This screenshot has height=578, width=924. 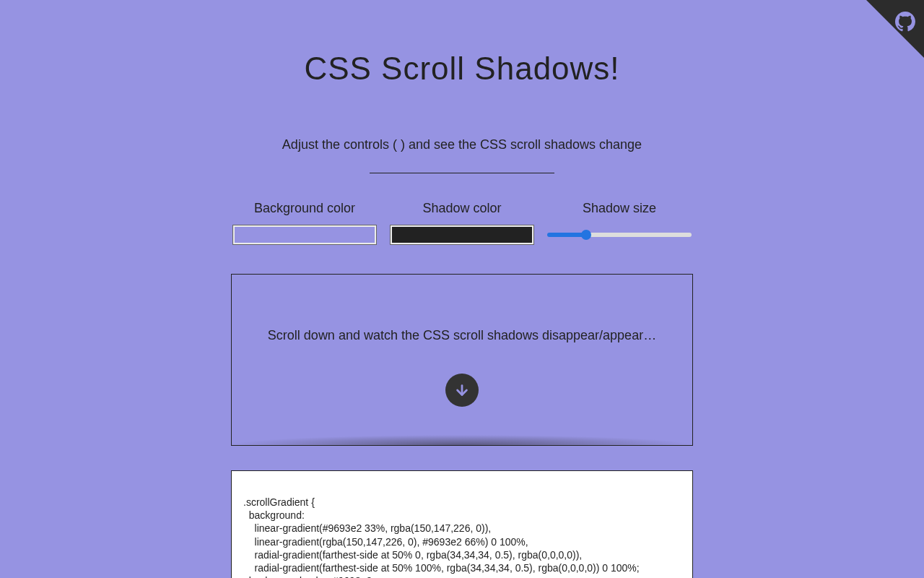 I want to click on shadow-size-control: Shadow size, so click(x=619, y=223).